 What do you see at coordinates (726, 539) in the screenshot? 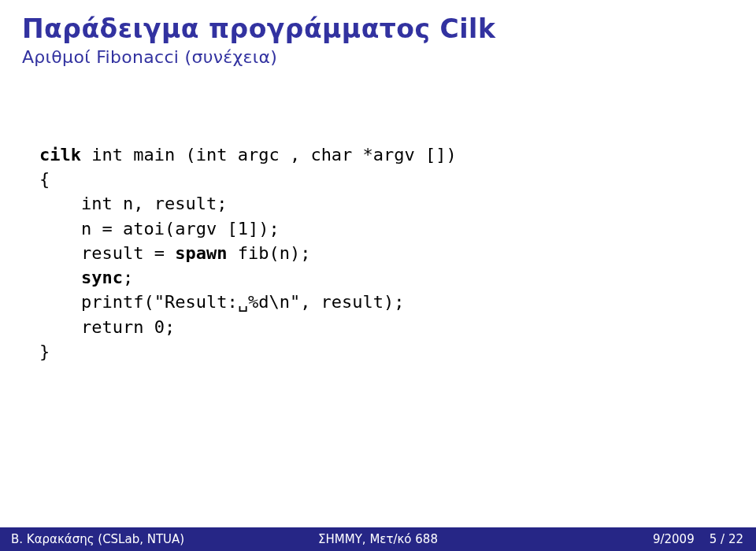
I see `footer-page: 5 / 22` at bounding box center [726, 539].